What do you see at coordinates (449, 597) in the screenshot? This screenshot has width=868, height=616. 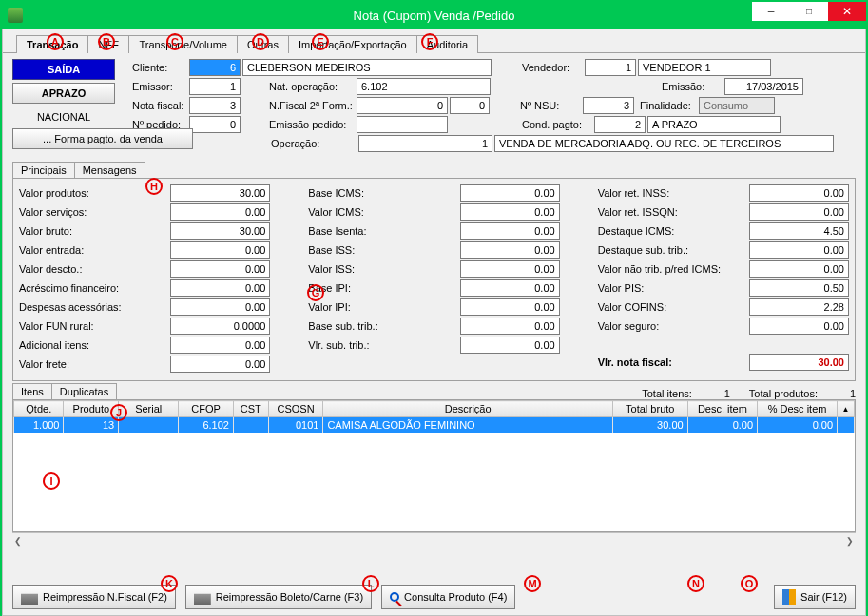 I see `consulta-produto-button: Consulta Produto (F4)` at bounding box center [449, 597].